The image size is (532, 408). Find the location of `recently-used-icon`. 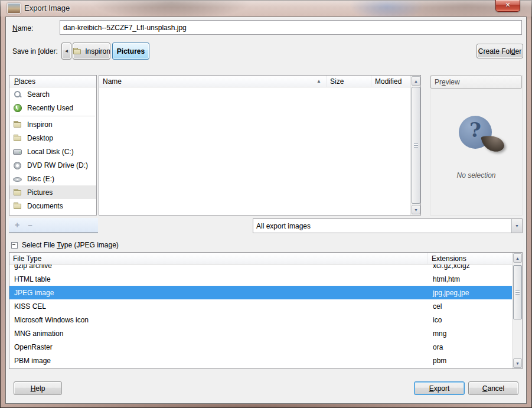

recently-used-icon is located at coordinates (18, 108).